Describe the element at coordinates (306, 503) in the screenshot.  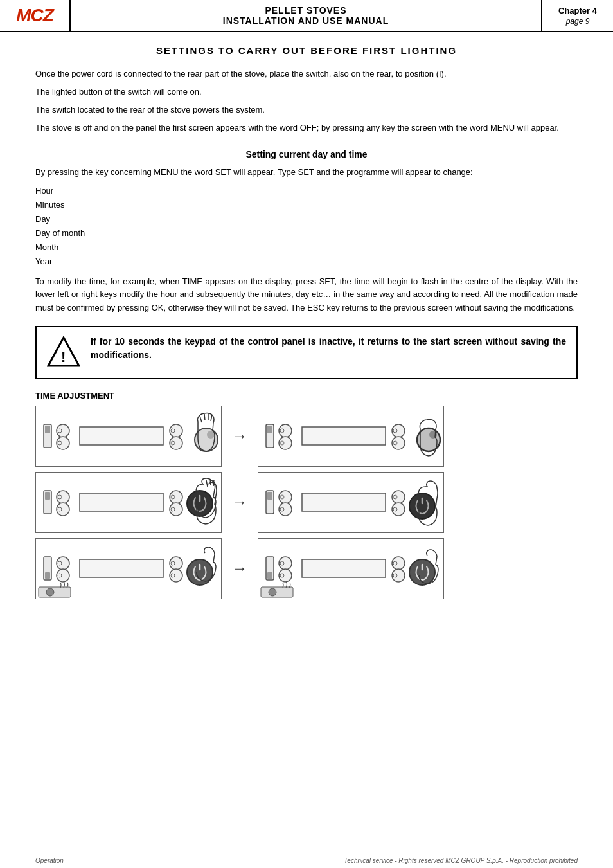
I see `diagram-row-2: →` at that location.